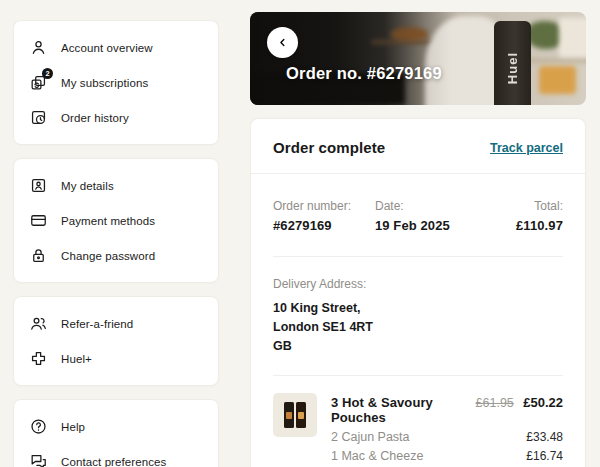 The width and height of the screenshot is (600, 467). I want to click on item-variant-row: 2 Cajun Pasta £33.48, so click(447, 437).